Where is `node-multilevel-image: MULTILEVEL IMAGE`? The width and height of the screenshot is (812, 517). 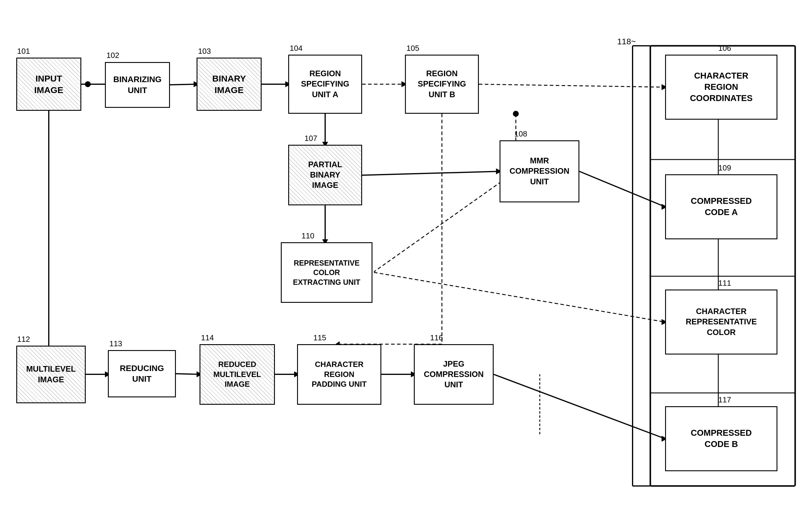 node-multilevel-image: MULTILEVEL IMAGE is located at coordinates (51, 375).